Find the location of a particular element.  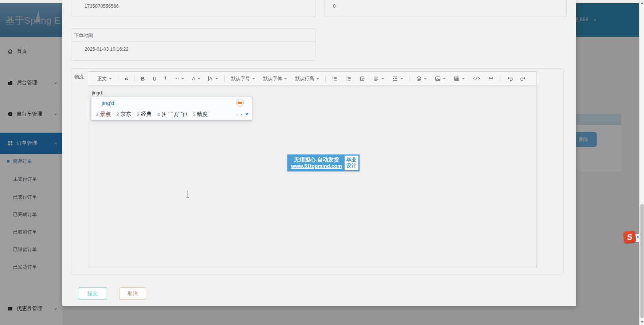

redo-icon is located at coordinates (523, 79).